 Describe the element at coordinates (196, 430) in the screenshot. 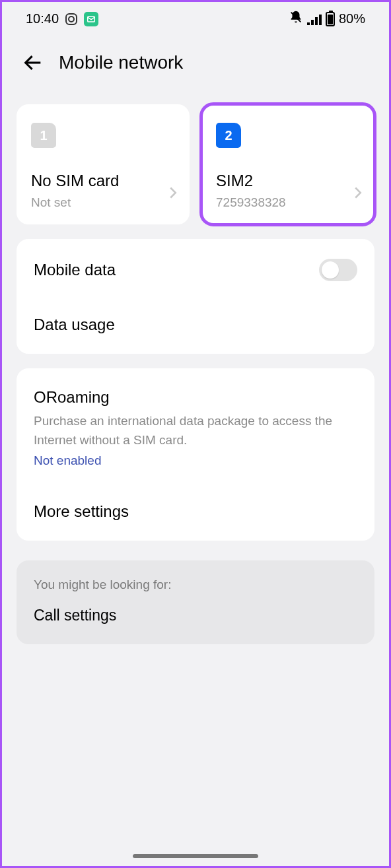

I see `oroaming-description: Purchase an international data package t…` at that location.